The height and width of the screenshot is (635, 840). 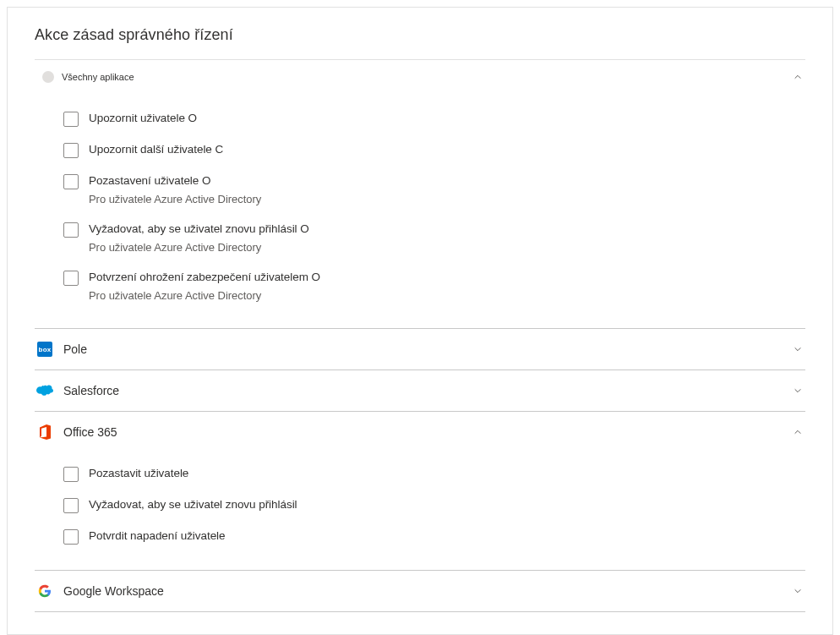 What do you see at coordinates (71, 537) in the screenshot?
I see `checkbox-o365-confirm-compromised` at bounding box center [71, 537].